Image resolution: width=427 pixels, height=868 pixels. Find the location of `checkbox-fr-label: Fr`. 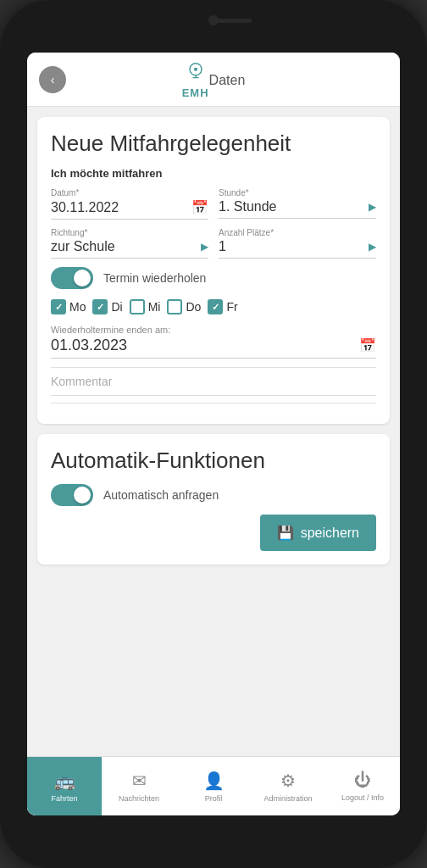

checkbox-fr-label: Fr is located at coordinates (232, 307).